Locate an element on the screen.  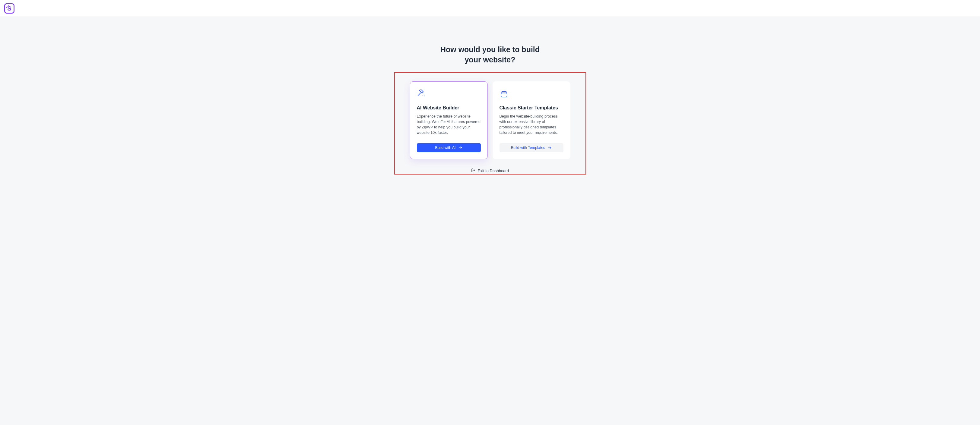
card-classic-title: Classic Starter Templates is located at coordinates (531, 108).